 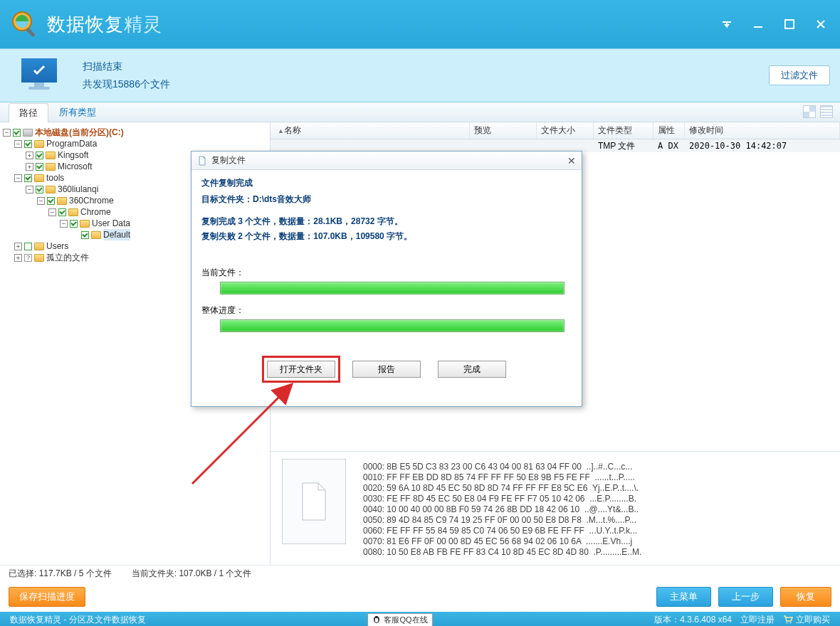 What do you see at coordinates (624, 131) in the screenshot?
I see `col-type: 文件类型` at bounding box center [624, 131].